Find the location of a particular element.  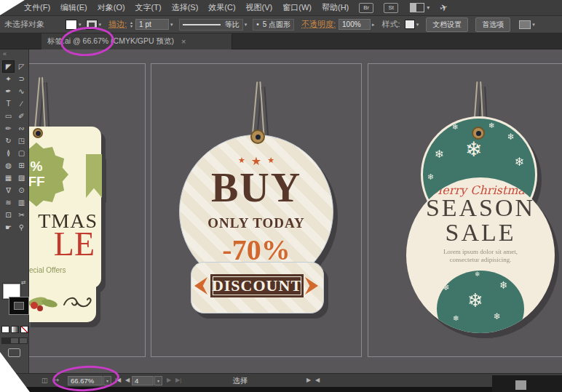

bridge-button: Br is located at coordinates (366, 8).